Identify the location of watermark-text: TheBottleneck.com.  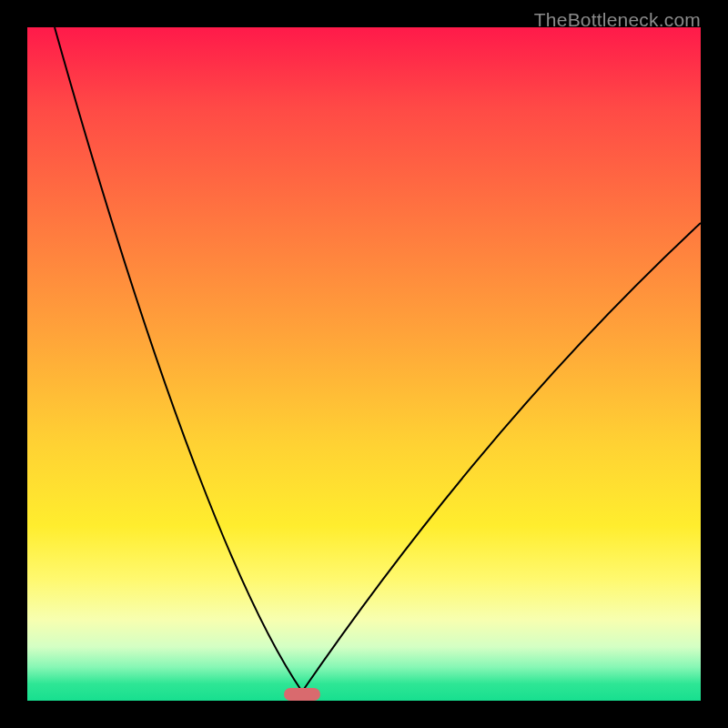
(617, 20).